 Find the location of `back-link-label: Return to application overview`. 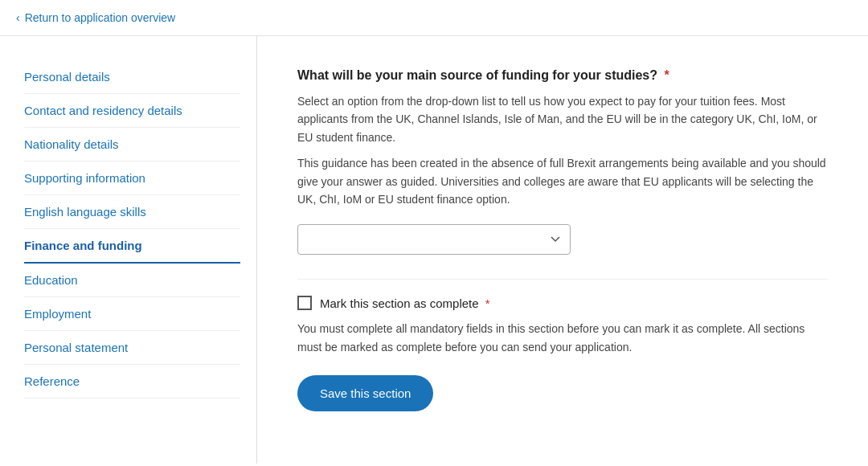

back-link-label: Return to application overview is located at coordinates (100, 18).